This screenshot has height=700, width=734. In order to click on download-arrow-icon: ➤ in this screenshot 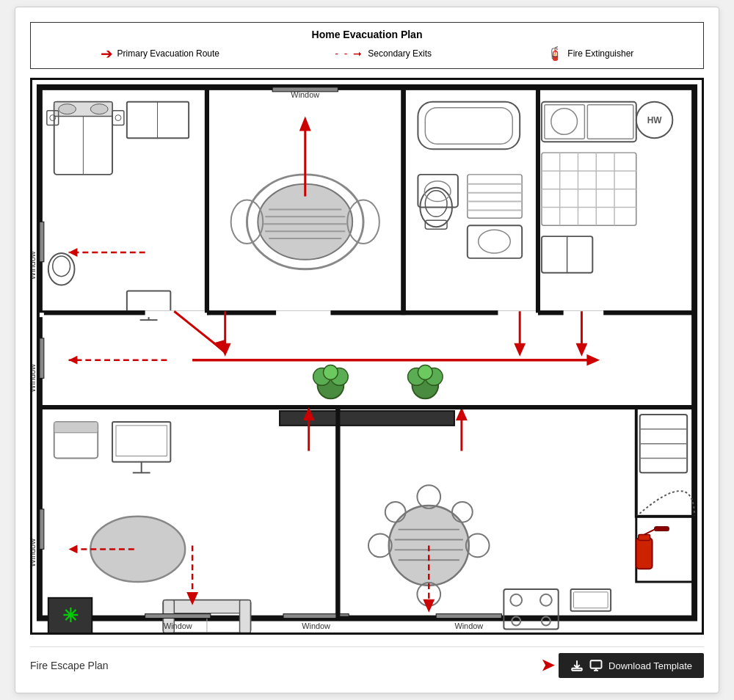, I will do `click(548, 666)`.